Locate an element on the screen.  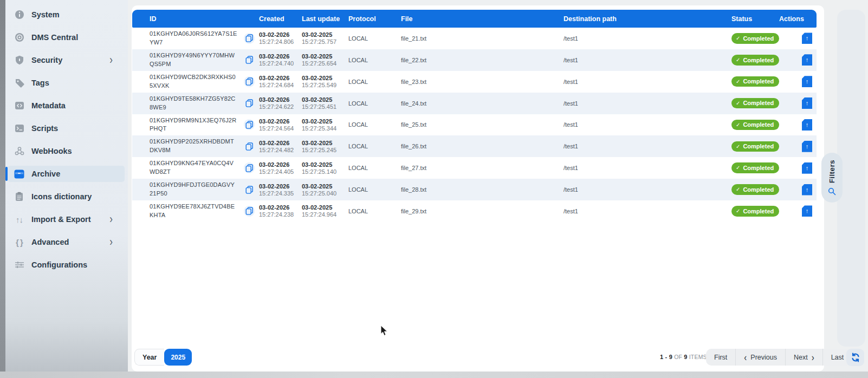
first-page-label: First is located at coordinates (721, 357).